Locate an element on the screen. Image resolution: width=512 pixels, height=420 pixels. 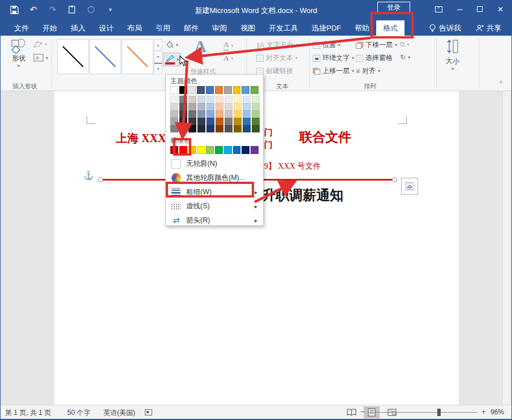
tab-view: 视图 is located at coordinates (248, 28).